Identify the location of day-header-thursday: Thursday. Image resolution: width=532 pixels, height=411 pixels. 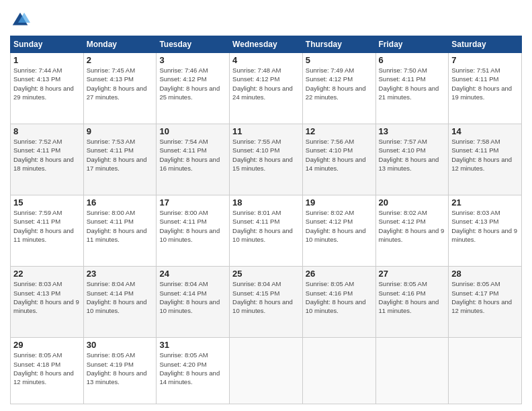
(339, 44).